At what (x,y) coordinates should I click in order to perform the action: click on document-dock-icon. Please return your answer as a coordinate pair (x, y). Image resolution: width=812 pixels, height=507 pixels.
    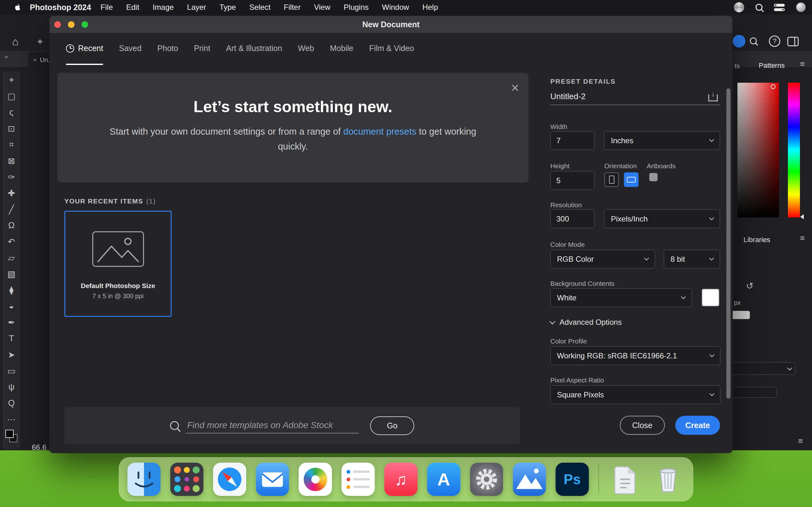
    Looking at the image, I should click on (625, 480).